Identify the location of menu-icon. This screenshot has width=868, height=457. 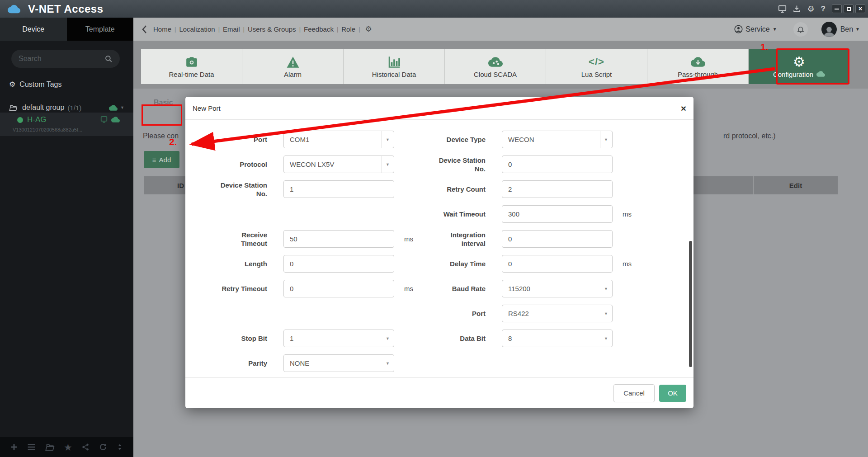
(32, 447).